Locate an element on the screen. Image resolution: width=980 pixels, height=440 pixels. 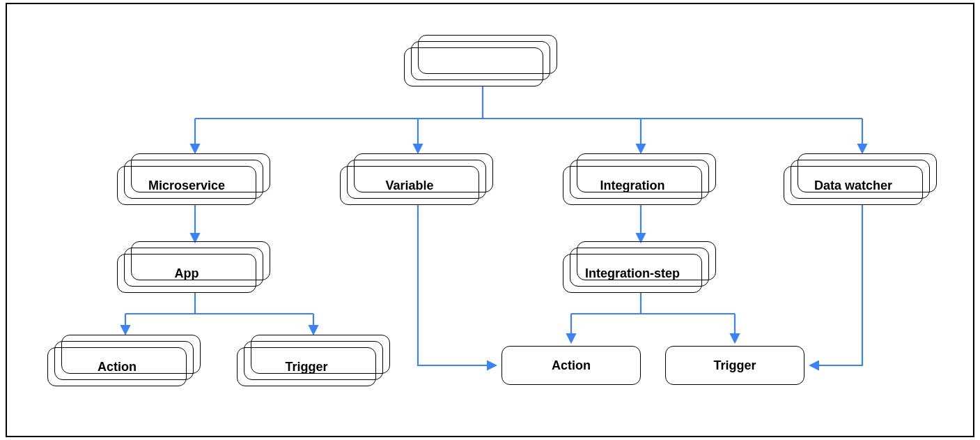
node-label: Integration is located at coordinates (632, 185).